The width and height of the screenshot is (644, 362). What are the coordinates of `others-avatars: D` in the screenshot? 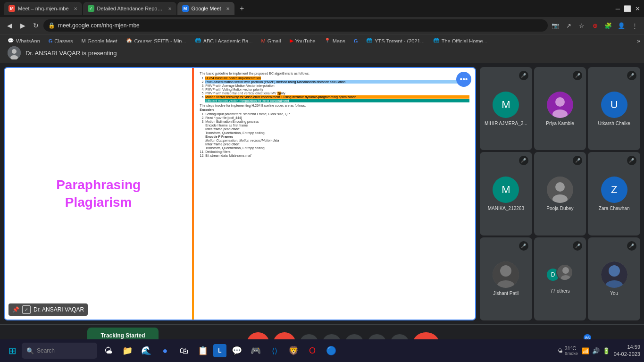 It's located at (560, 274).